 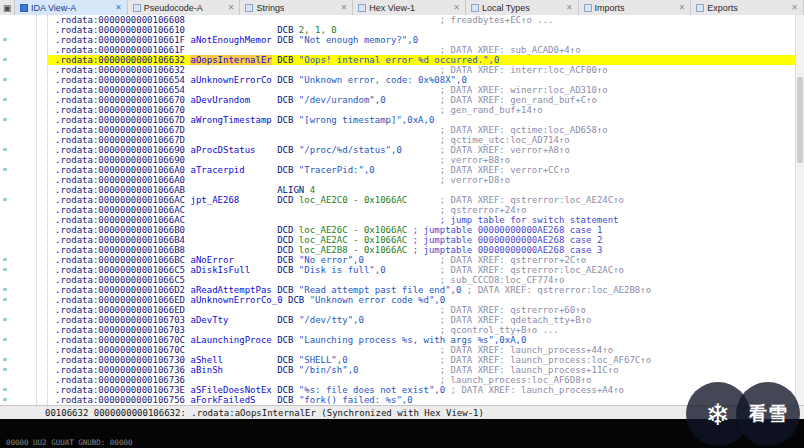 I want to click on string-literal: "/bin/sh",0, so click(x=329, y=370).